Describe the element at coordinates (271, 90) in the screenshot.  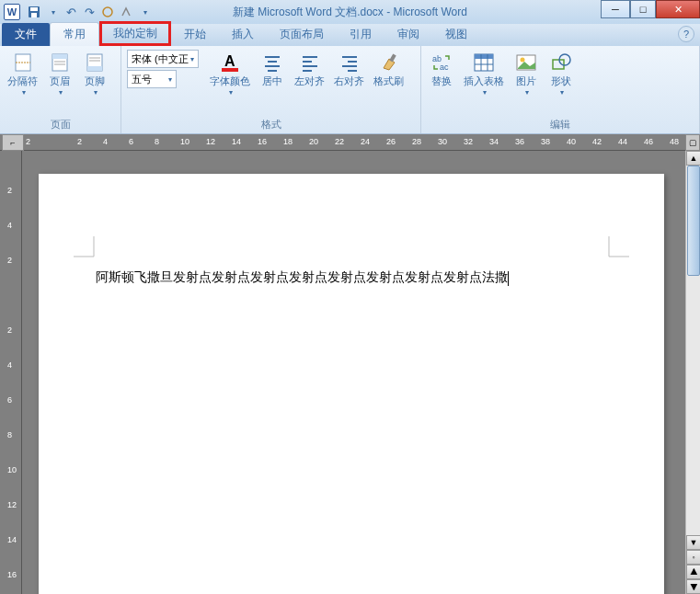
I see `group-format: 宋体 (中文正▾ 五号▾ A 字体颜色 ▾ 居中 左对齐 右对齐` at that location.